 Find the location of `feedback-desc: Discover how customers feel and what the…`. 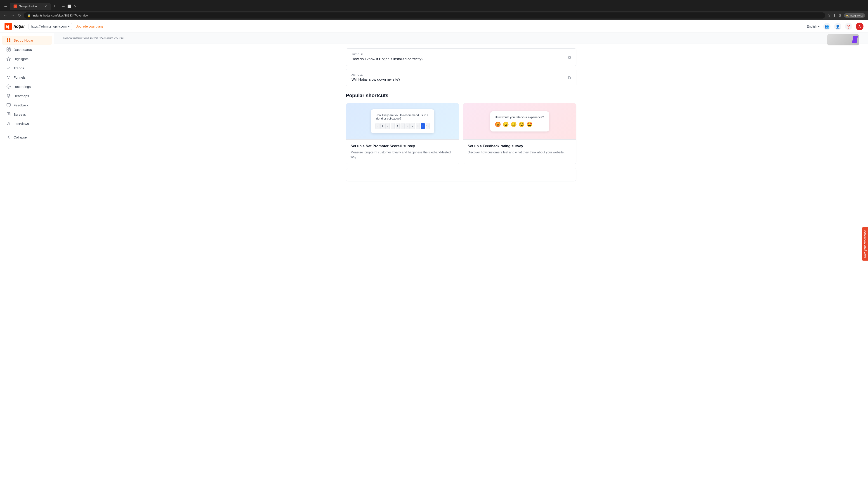

feedback-desc: Discover how customers feel and what the… is located at coordinates (520, 152).